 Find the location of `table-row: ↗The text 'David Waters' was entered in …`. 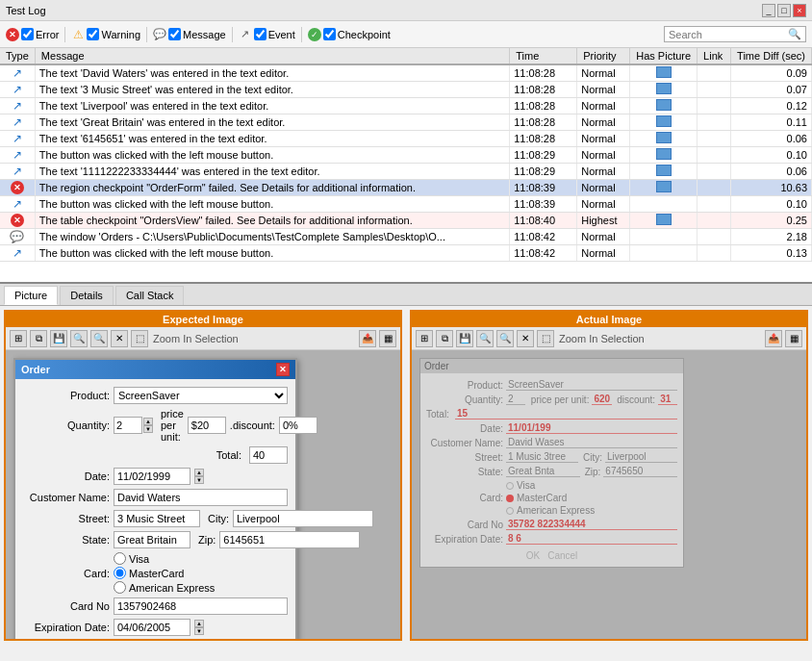

table-row: ↗The text 'David Waters' was entered in … is located at coordinates (406, 73).